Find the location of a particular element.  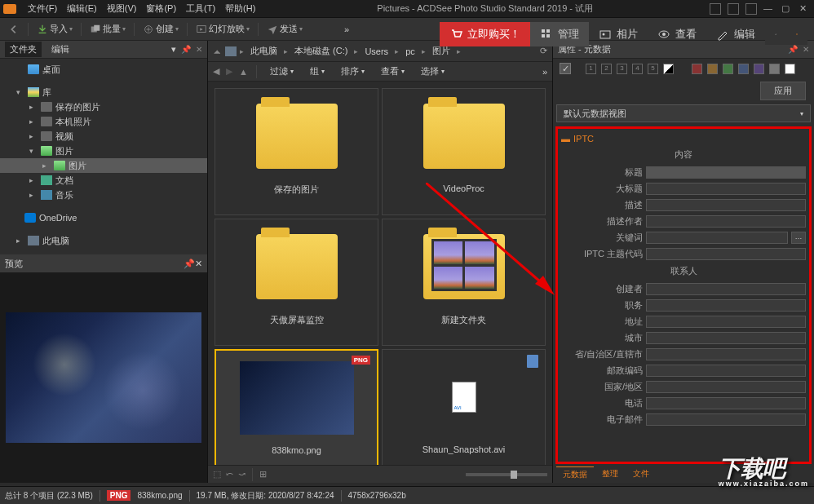

view-dropdown: 查看▾ is located at coordinates (393, 72).